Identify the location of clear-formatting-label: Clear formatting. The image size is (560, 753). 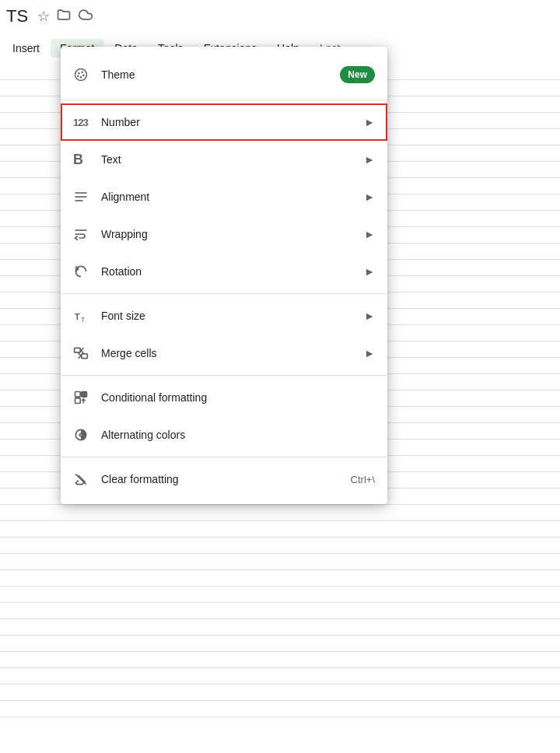
(226, 479).